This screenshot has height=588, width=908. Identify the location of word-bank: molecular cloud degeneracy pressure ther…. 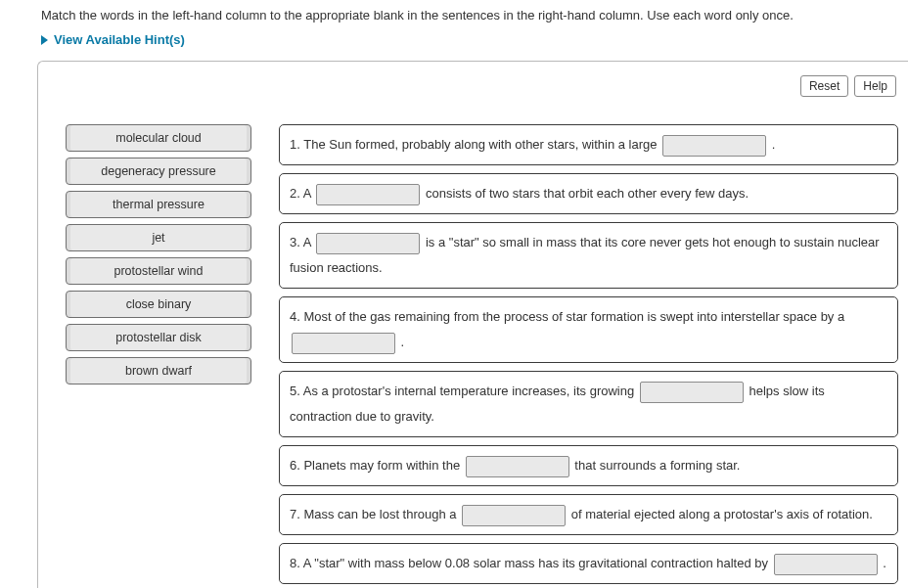
(154, 254).